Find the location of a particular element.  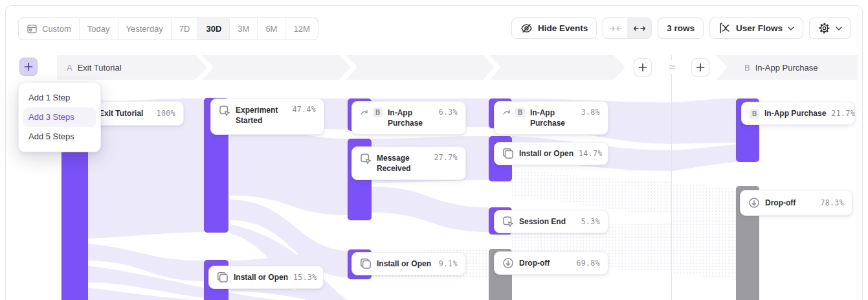

add-step-menu: Add 1 Step Add 3 Steps Add 5 Steps is located at coordinates (60, 117).